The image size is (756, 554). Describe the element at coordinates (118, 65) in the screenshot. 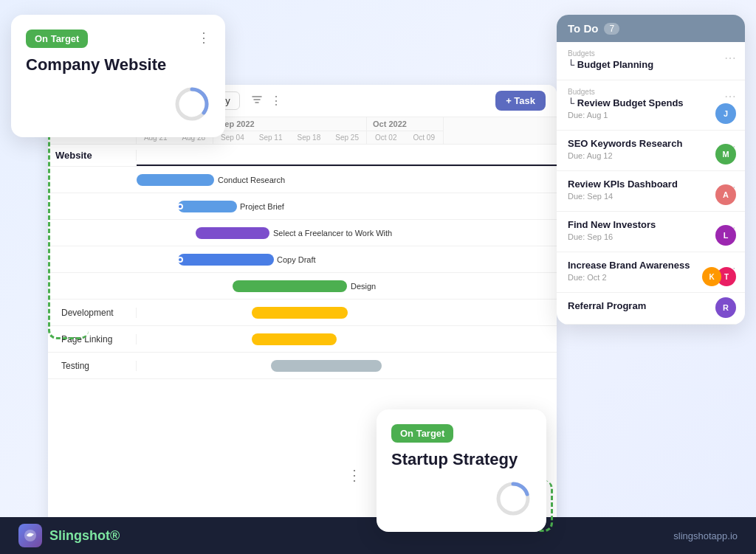

I see `company-card-title: Company Website` at that location.